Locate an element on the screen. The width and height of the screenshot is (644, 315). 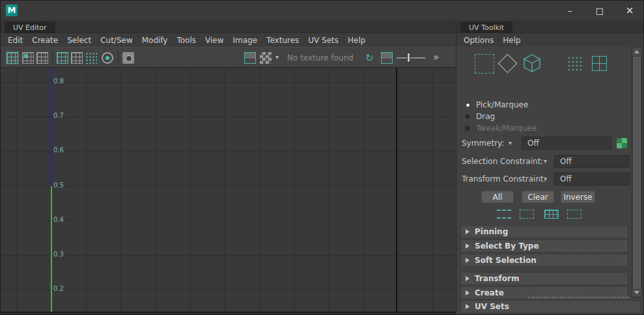
scroll-up-button is located at coordinates (637, 52).